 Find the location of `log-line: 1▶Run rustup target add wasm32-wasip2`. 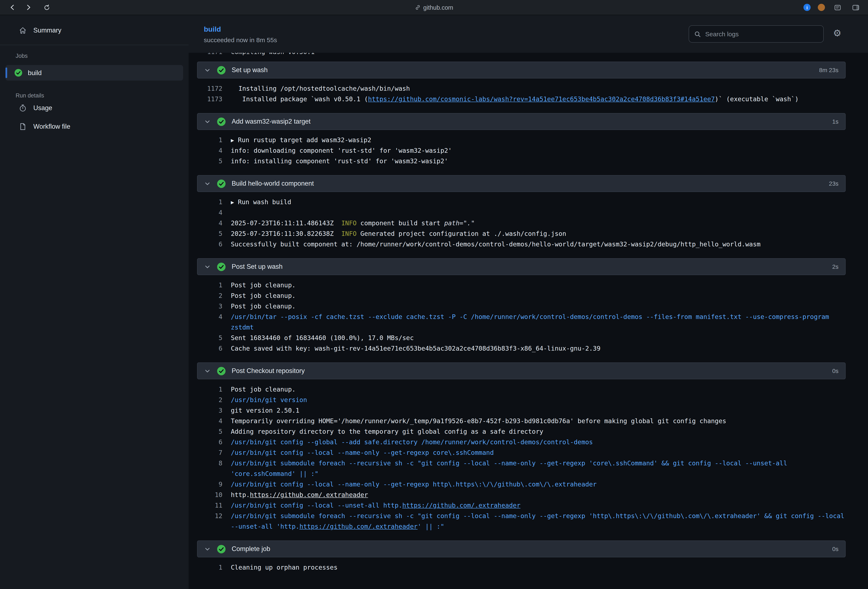

log-line: 1▶Run rustup target add wasm32-wasip2 is located at coordinates (521, 140).